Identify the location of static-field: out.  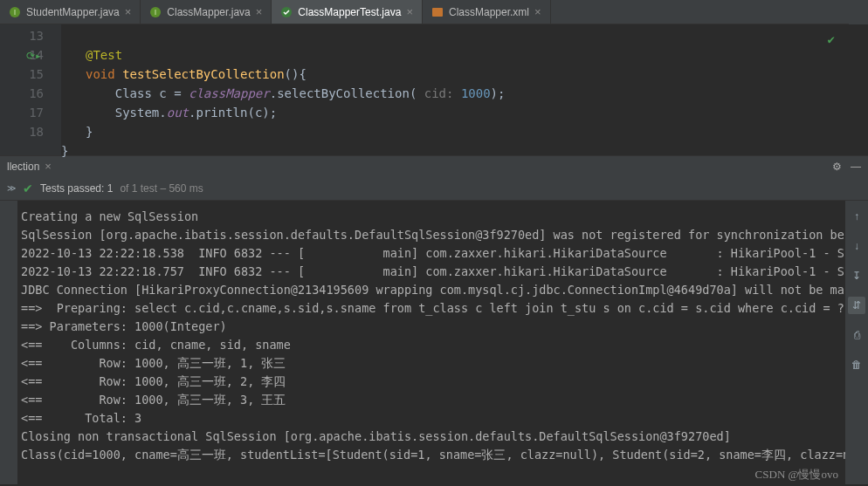
(178, 113).